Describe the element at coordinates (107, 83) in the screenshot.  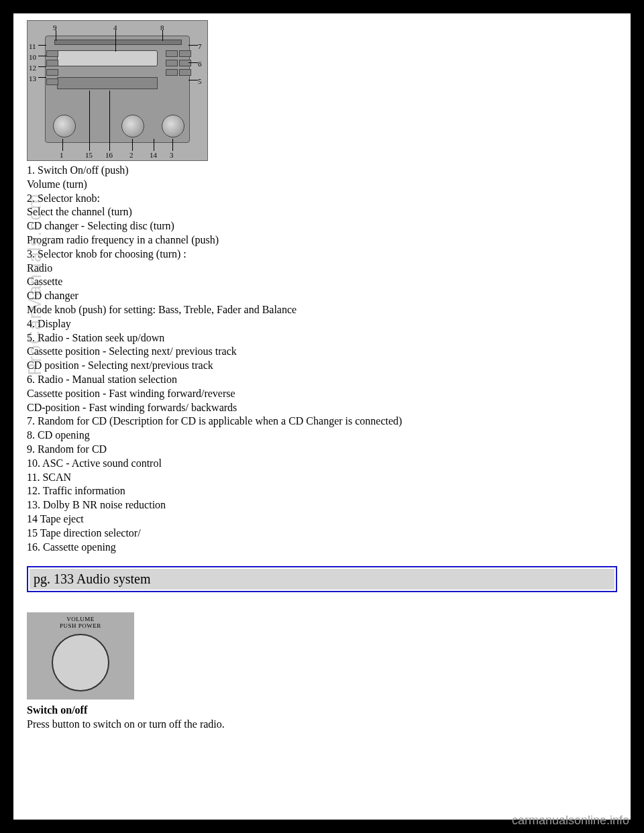
I see `cassette-slot` at that location.